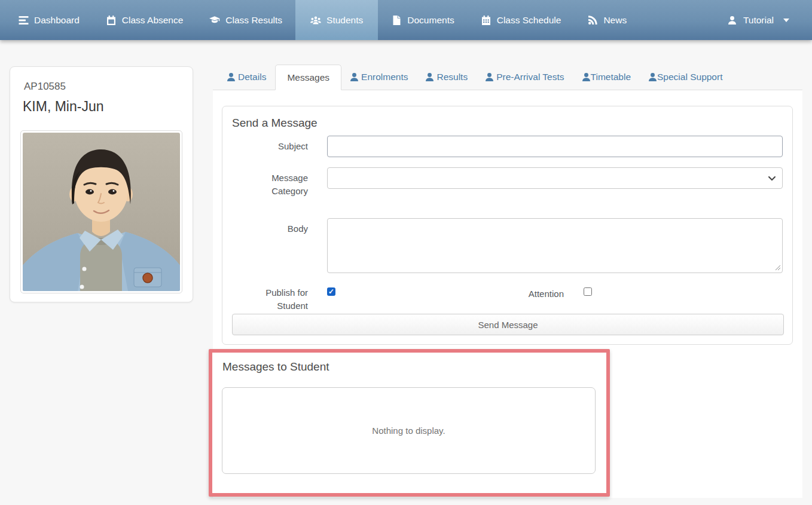 This screenshot has width=812, height=505. I want to click on empty-text: Nothing to display., so click(408, 430).